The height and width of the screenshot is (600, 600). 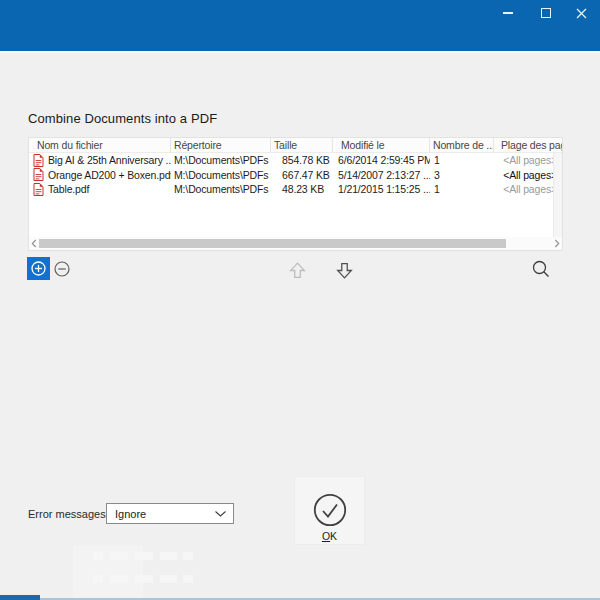 I want to click on remove-file-button, so click(x=62, y=269).